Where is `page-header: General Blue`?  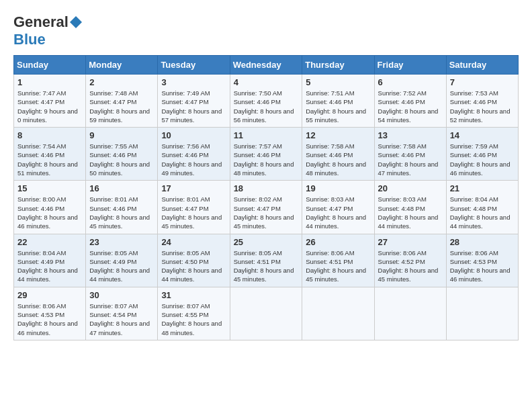
page-header: General Blue is located at coordinates (266, 31).